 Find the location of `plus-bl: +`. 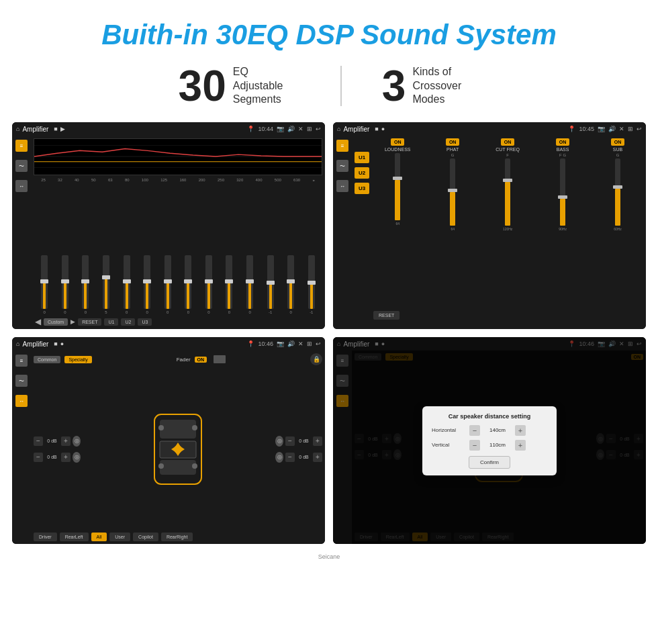

plus-bl: + is located at coordinates (66, 457).